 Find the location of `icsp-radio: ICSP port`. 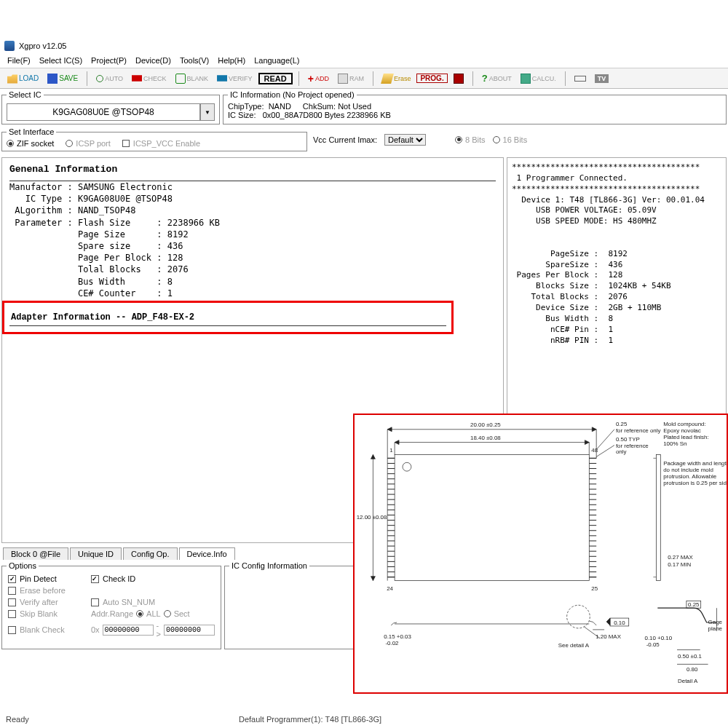

icsp-radio: ICSP port is located at coordinates (88, 143).